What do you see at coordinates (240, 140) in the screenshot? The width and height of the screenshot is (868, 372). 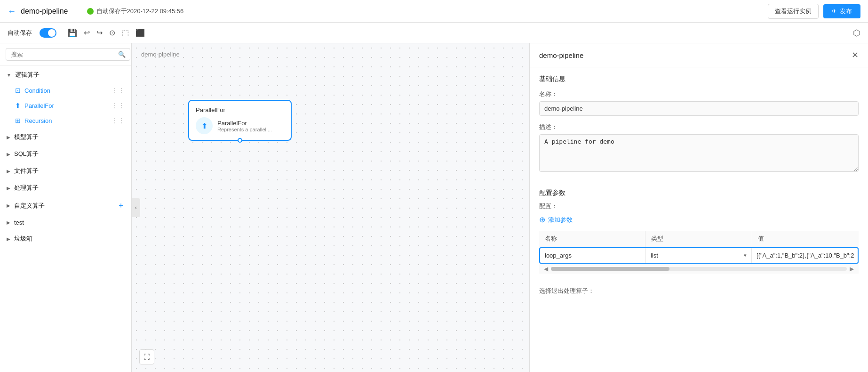 I see `node-port` at bounding box center [240, 140].